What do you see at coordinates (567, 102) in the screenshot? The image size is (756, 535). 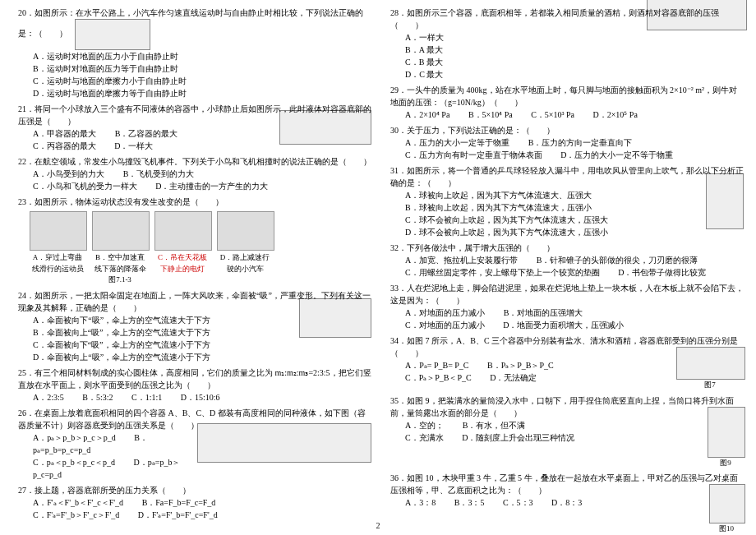 I see `question-29: 29．一头牛的质量为 400kg，站在水平地面上时，每只脚与地面的接触面积为 2…` at bounding box center [567, 102].